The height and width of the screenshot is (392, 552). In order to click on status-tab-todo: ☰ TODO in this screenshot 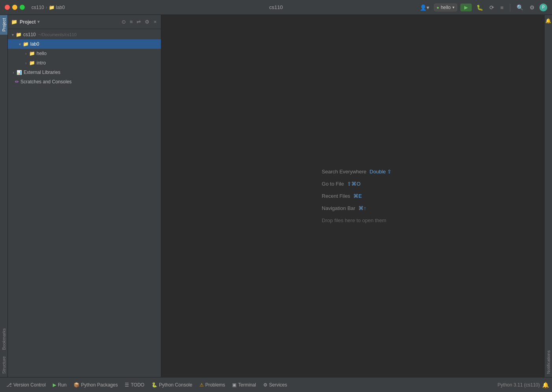, I will do `click(135, 385)`.